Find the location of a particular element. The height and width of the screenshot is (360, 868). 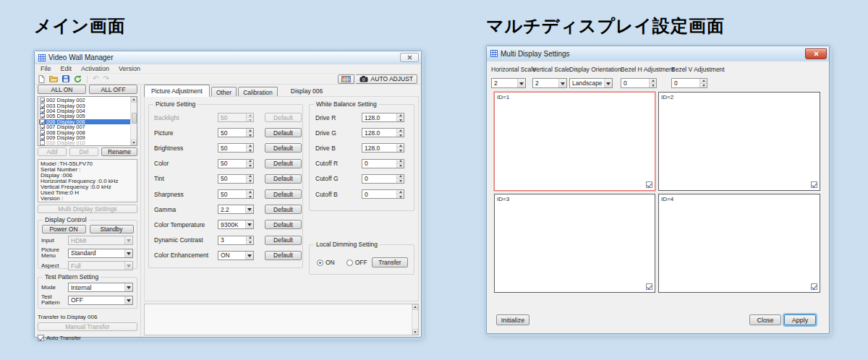

gamma-default-button: Default is located at coordinates (284, 210).